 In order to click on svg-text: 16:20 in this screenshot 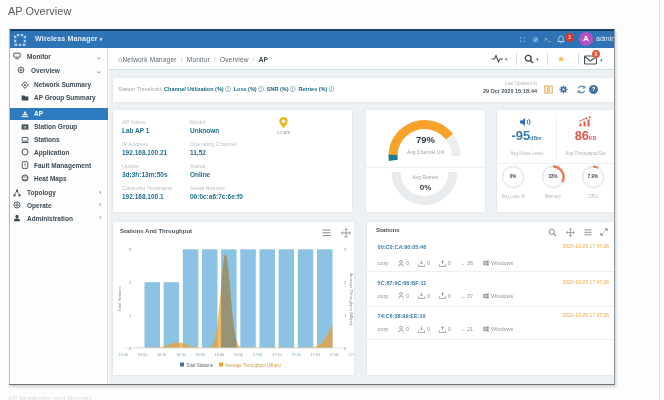, I will do `click(181, 355)`.